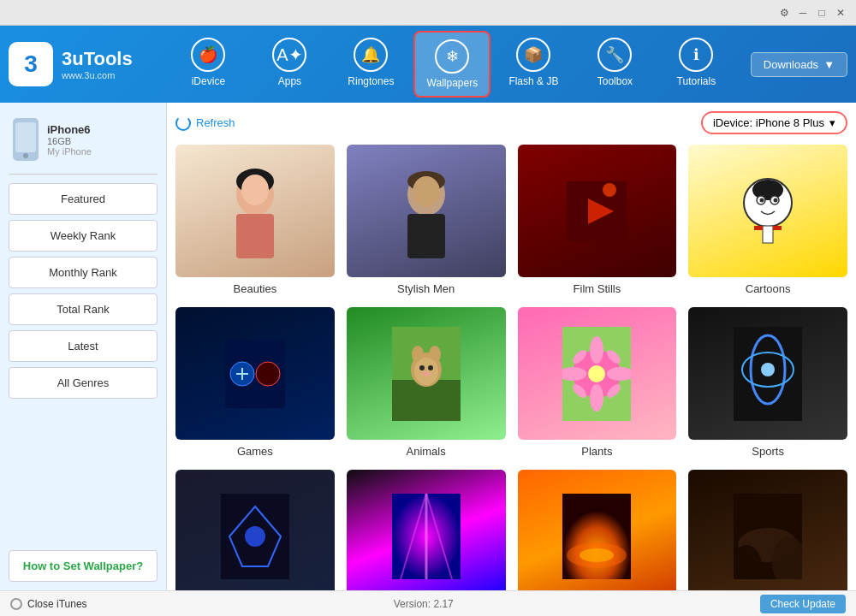 This screenshot has height=616, width=856. I want to click on device-selector-chevron-icon: ▾, so click(832, 123).